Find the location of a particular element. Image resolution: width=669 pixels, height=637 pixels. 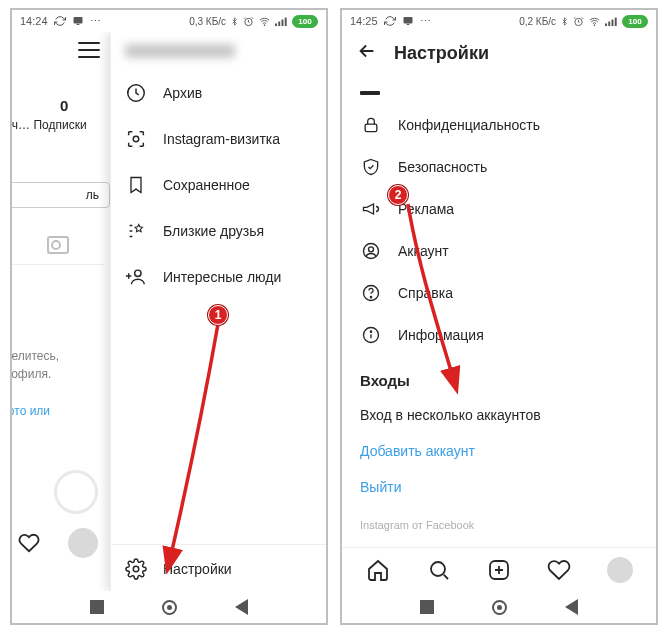

profile-avatar-small is located at coordinates (83, 543).